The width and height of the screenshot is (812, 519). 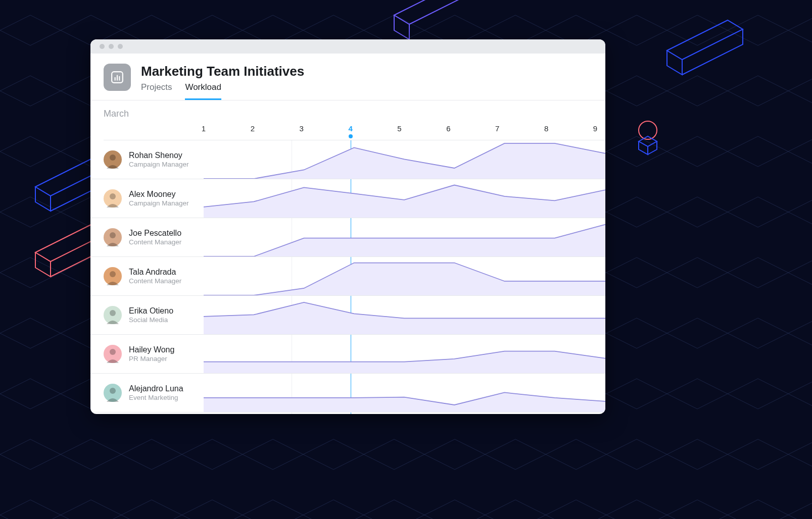 What do you see at coordinates (147, 276) in the screenshot?
I see `row-label: Tala AndradaContent Manager` at bounding box center [147, 276].